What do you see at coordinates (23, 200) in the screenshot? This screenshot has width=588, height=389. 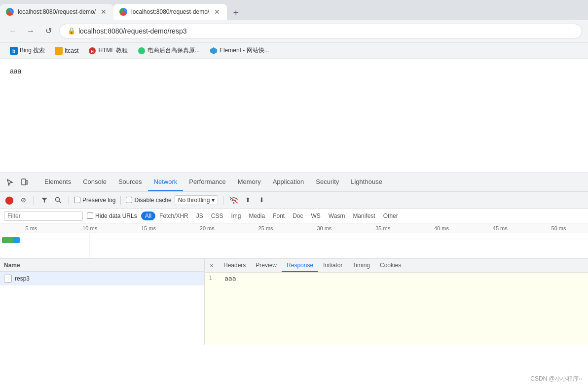 I see `stop-button: ⊘` at bounding box center [23, 200].